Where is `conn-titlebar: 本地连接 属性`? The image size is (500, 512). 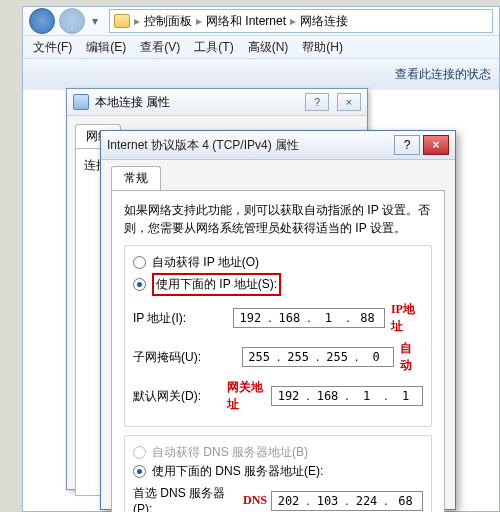
conn-titlebar: 本地连接 属性 is located at coordinates (217, 102).